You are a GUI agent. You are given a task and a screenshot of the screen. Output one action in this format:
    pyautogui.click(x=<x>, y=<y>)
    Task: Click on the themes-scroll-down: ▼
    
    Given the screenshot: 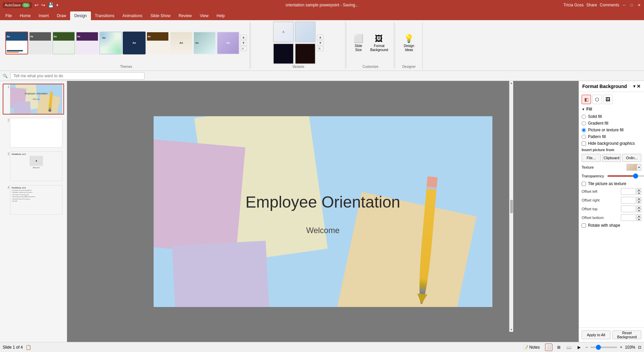 What is the action you would take?
    pyautogui.click(x=244, y=43)
    